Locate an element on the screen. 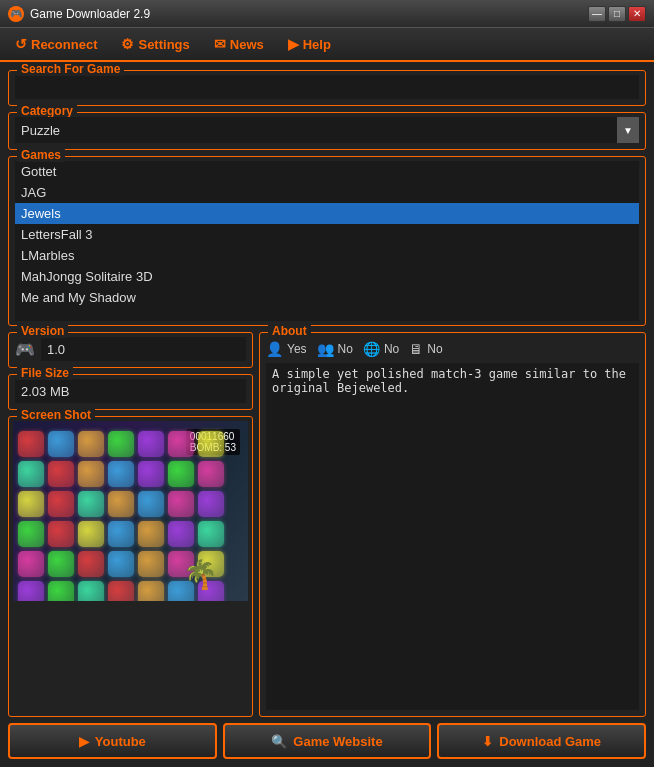 The height and width of the screenshot is (767, 654). version-legend: Version is located at coordinates (42, 331).